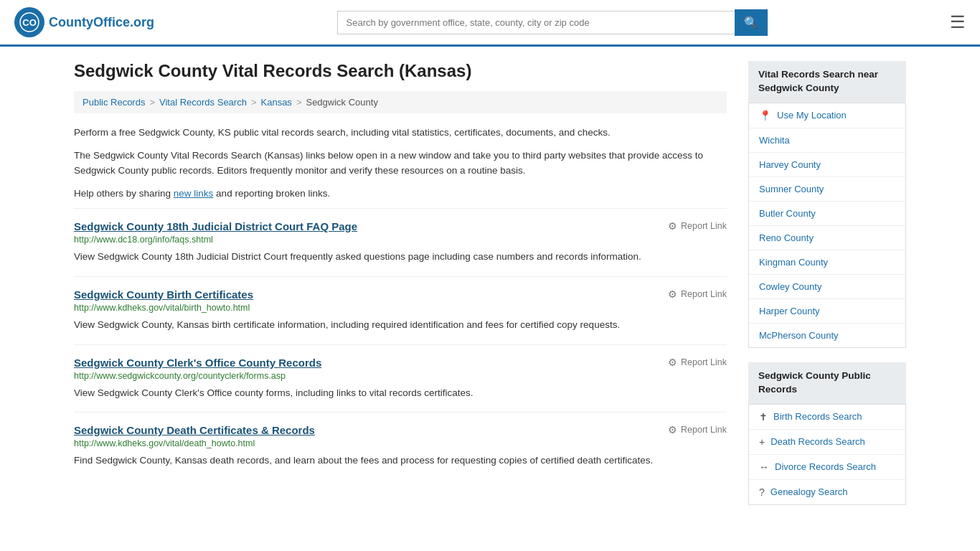  What do you see at coordinates (827, 165) in the screenshot?
I see `nearby-link-item: Harvey County` at bounding box center [827, 165].